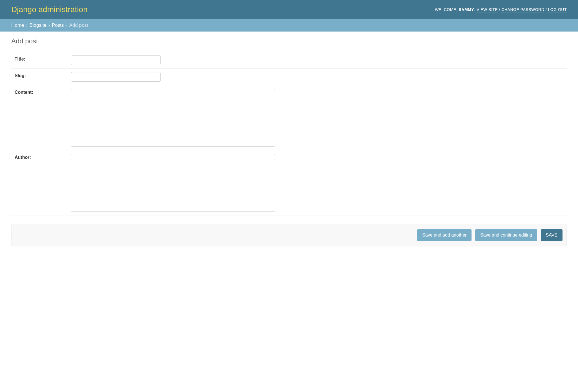 The height and width of the screenshot is (392, 578). I want to click on author-label: Author:, so click(43, 157).